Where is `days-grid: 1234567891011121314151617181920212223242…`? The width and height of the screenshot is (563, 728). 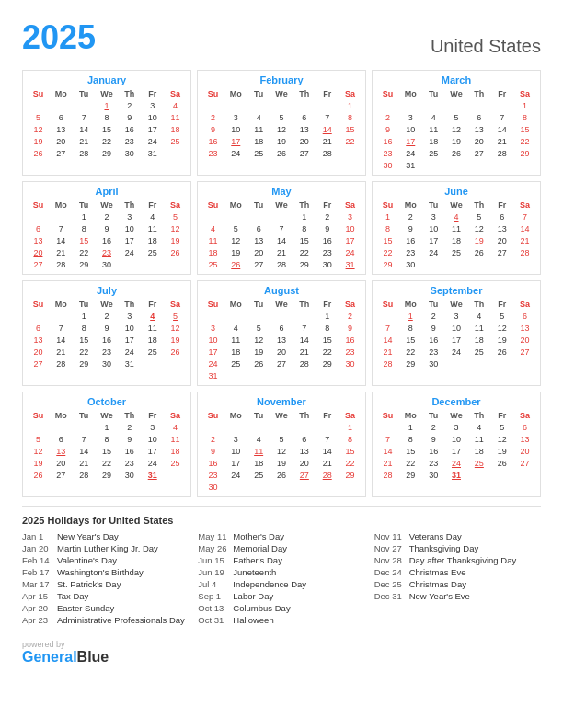
days-grid: 1234567891011121314151617181920212223242… is located at coordinates (456, 450).